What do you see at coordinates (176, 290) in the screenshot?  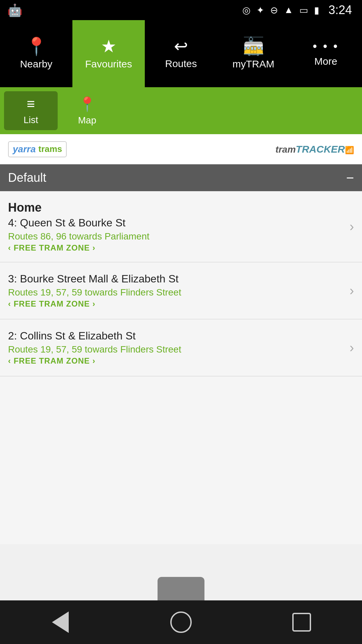 I see `list-item-content: 3: Bourke Street Mall & Elizabeth St Rou…` at bounding box center [176, 290].